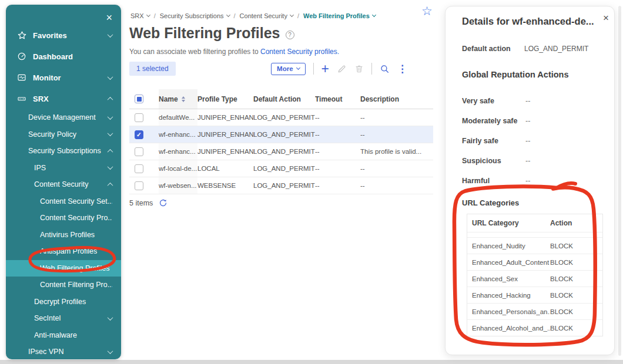 The height and width of the screenshot is (364, 623). What do you see at coordinates (336, 16) in the screenshot?
I see `breadcrumb-label: Web Filtering Profiles` at bounding box center [336, 16].